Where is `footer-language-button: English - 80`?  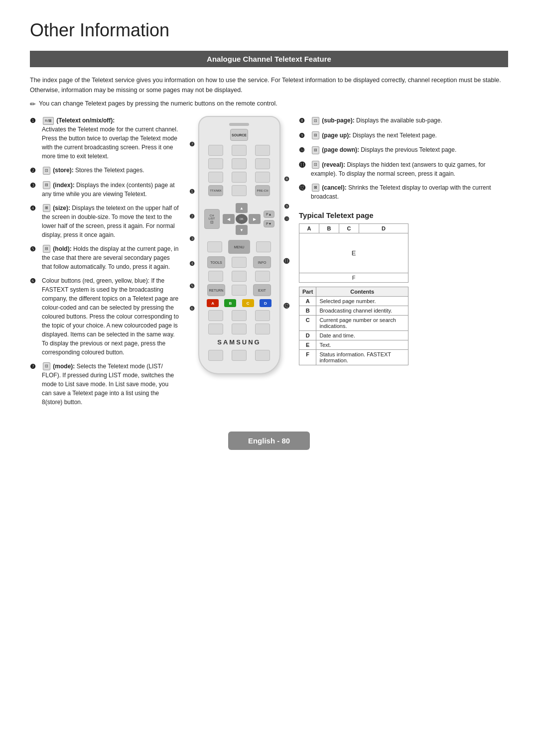 footer-language-button: English - 80 is located at coordinates (269, 441).